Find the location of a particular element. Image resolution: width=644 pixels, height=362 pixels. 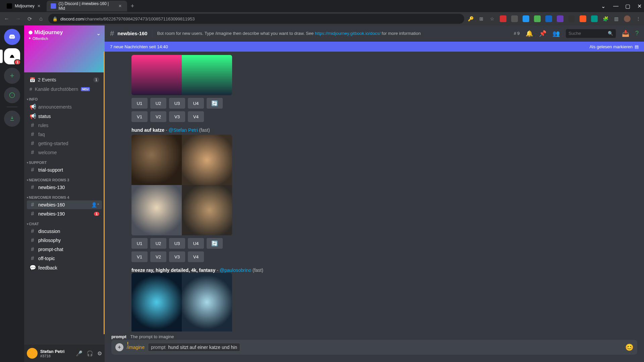

minimize-icon: — is located at coordinates (615, 6).